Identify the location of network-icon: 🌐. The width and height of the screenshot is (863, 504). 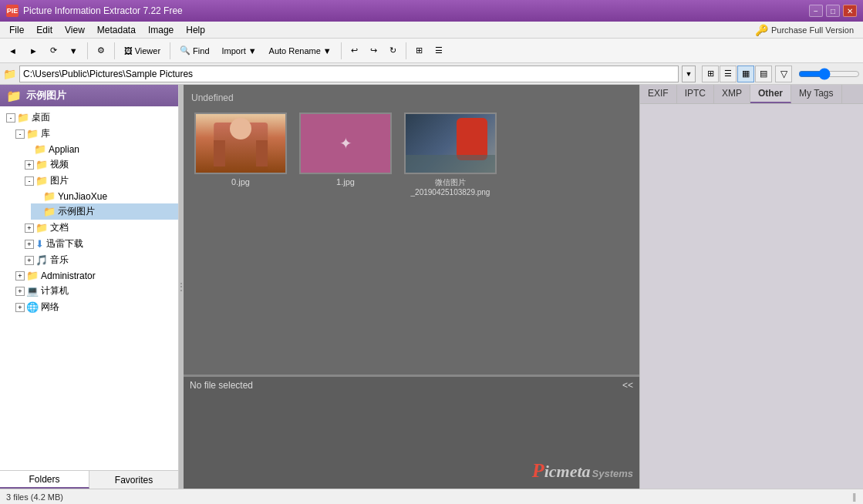
(32, 307).